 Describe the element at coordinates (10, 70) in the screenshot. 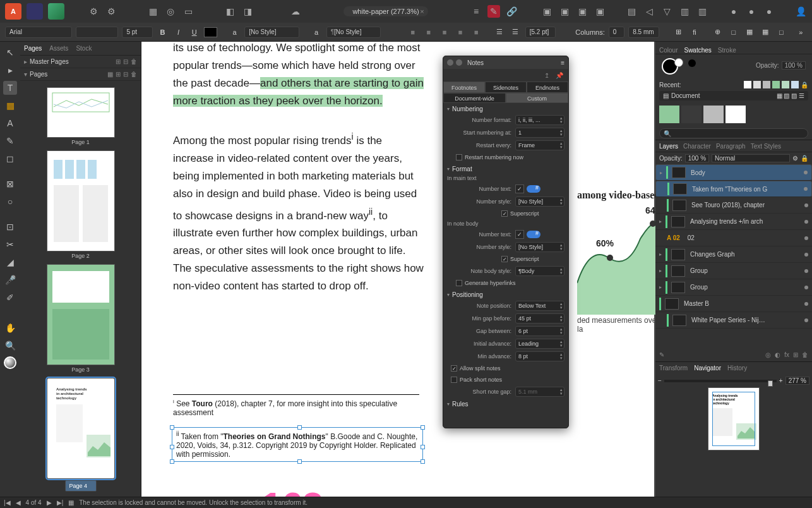

I see `node-tool: ▸` at that location.